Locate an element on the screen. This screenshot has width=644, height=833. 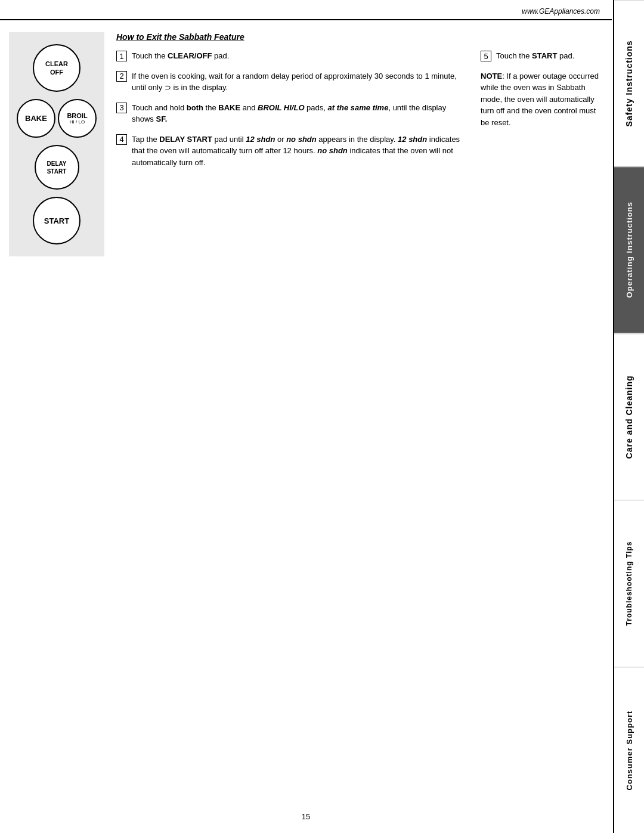
section-title: How to Exit the Sabbath Feature is located at coordinates (358, 37).